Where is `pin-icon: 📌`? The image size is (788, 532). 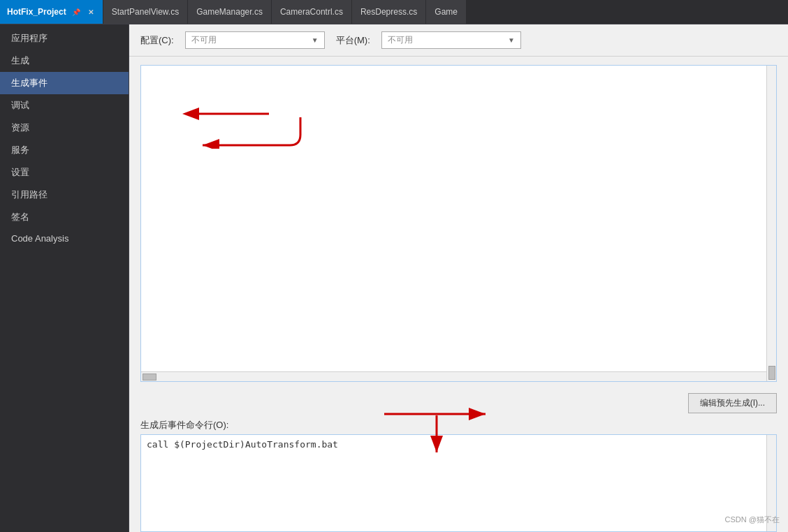
pin-icon: 📌 is located at coordinates (76, 13).